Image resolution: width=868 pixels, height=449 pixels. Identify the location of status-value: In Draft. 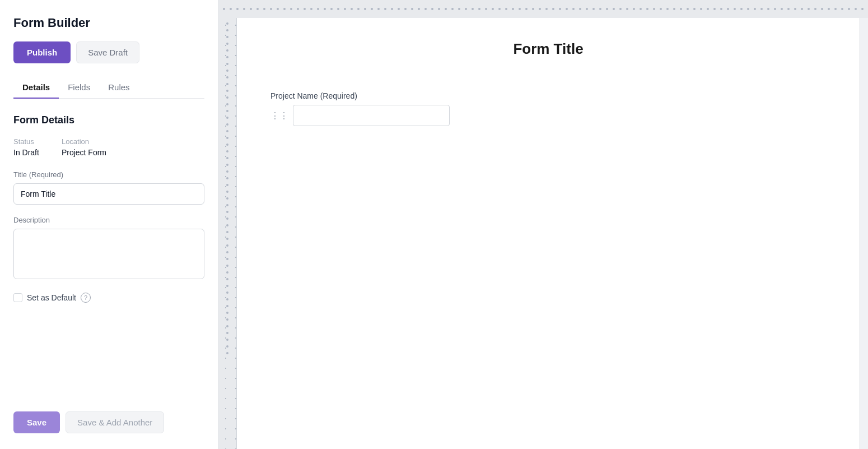
(26, 152).